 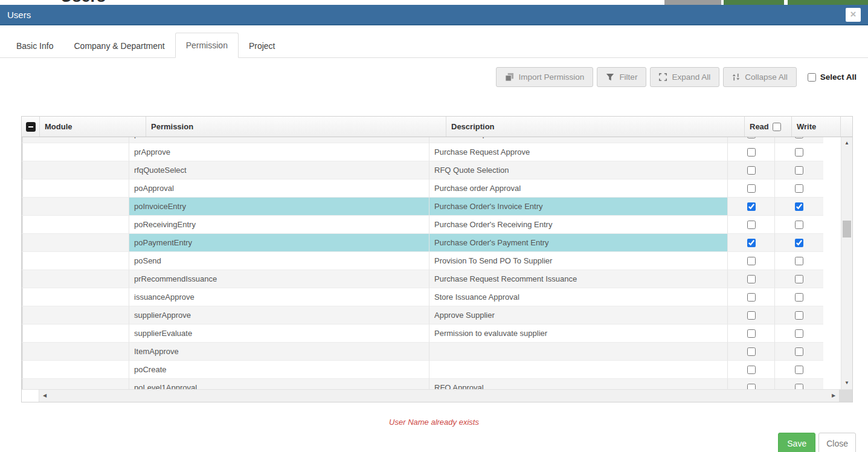 What do you see at coordinates (837, 442) in the screenshot?
I see `close-button: Close` at bounding box center [837, 442].